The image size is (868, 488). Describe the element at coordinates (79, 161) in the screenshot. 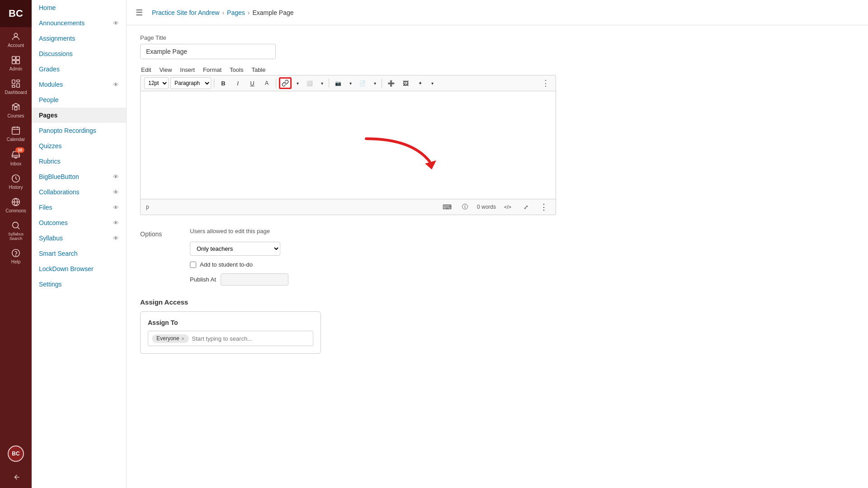

I see `nav-rubrics: Rubrics` at that location.